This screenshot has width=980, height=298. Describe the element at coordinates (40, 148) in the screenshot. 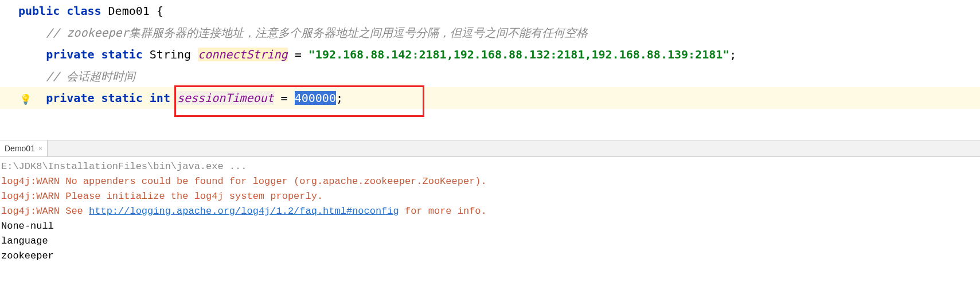

I see `close-icon: ×` at that location.